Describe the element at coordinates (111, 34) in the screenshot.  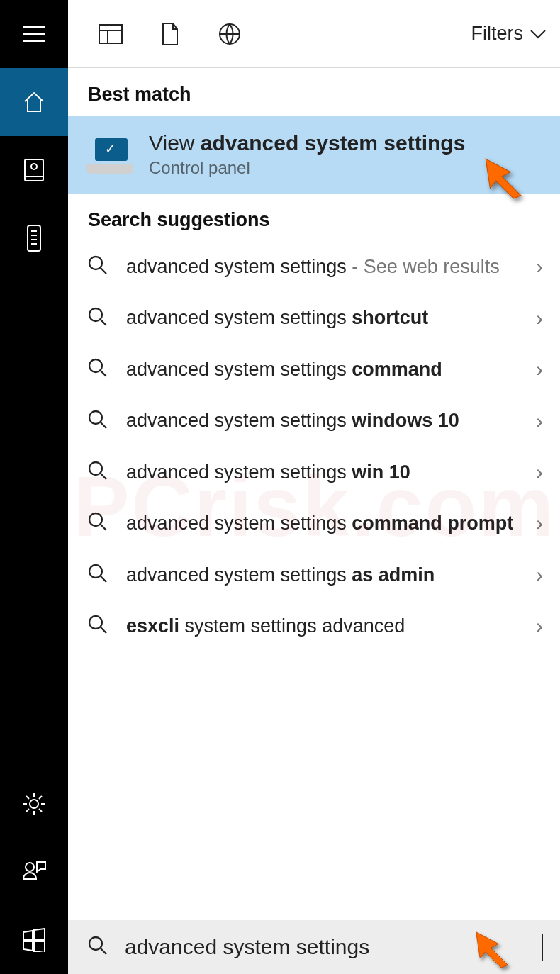
I see `scope-apps-button` at that location.